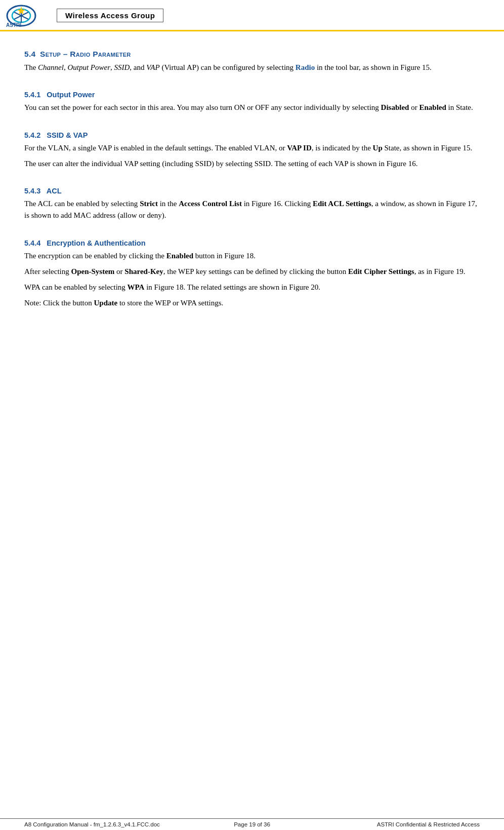  Describe the element at coordinates (119, 271) in the screenshot. I see `text-544-2b: or` at that location.